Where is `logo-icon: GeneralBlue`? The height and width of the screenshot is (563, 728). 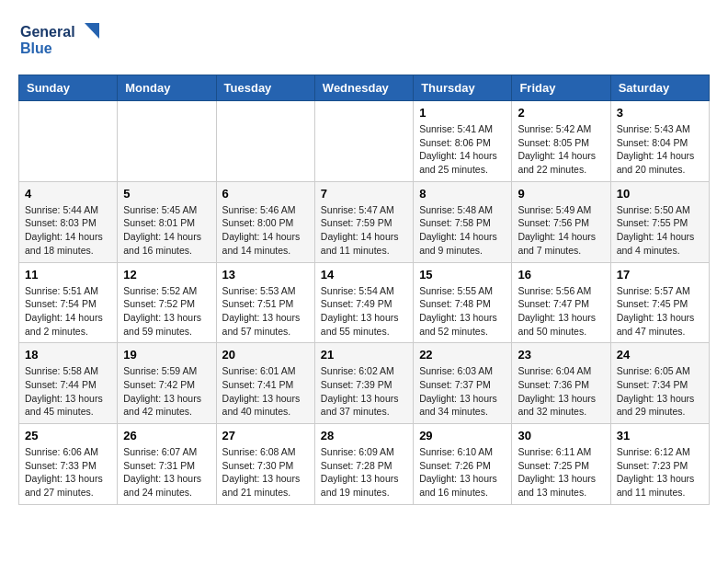
logo-icon: GeneralBlue is located at coordinates (60, 39).